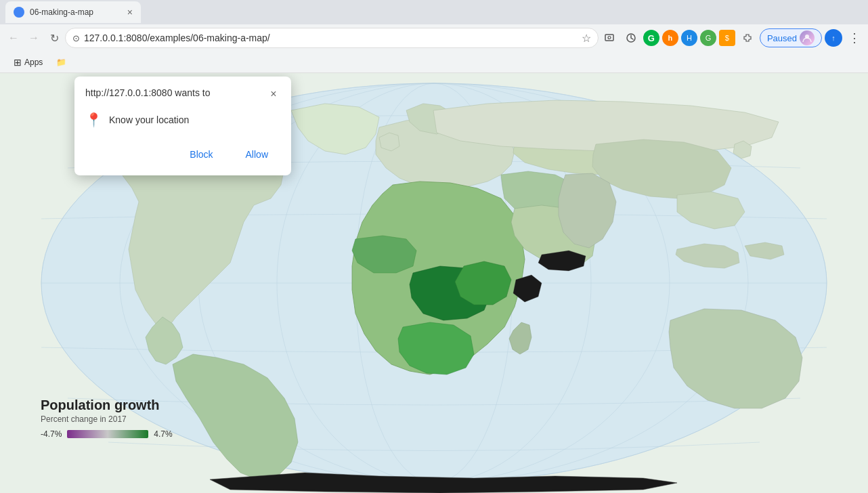  What do you see at coordinates (130, 12) in the screenshot?
I see `tab-close-button: ×` at bounding box center [130, 12].